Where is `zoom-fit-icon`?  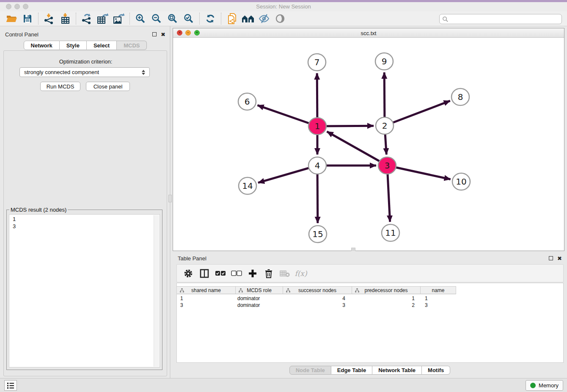 zoom-fit-icon is located at coordinates (173, 19).